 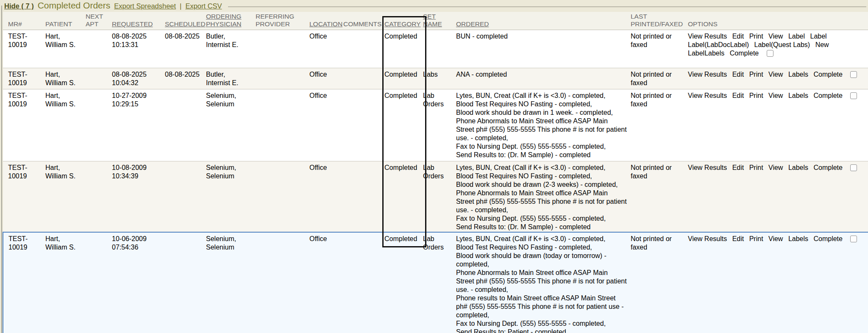 I want to click on export-spreadsheet-link: Export Spreadsheet, so click(x=145, y=6).